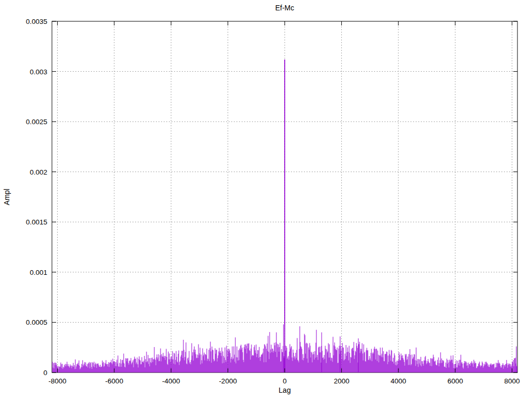  What do you see at coordinates (36, 122) in the screenshot?
I see `y-tick-label: 0.0025` at bounding box center [36, 122].